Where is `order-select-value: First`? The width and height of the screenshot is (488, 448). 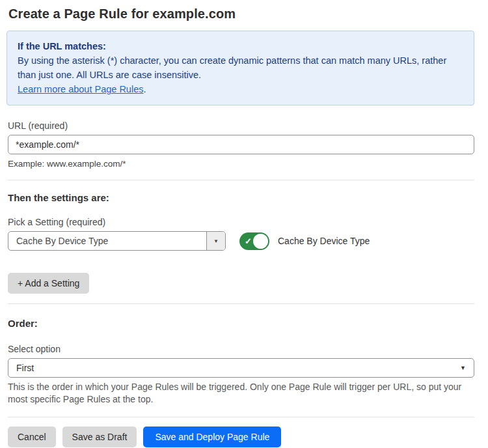
order-select-value: First is located at coordinates (25, 368).